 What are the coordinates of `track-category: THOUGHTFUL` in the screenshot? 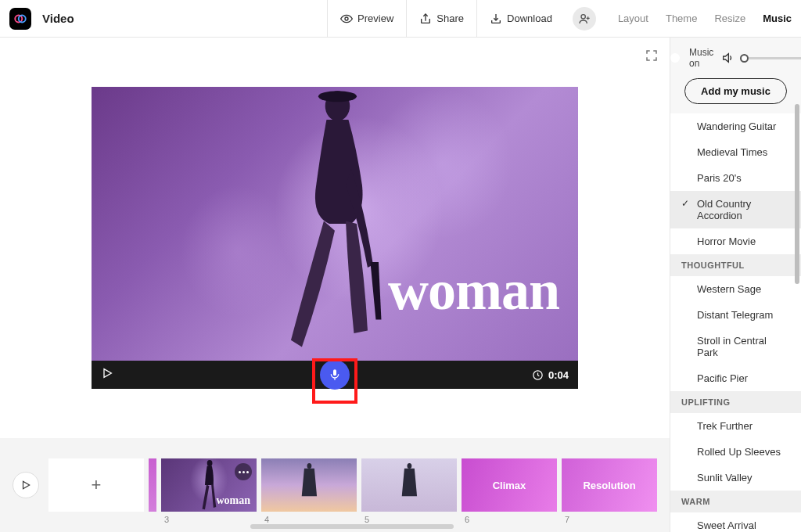 It's located at (735, 265).